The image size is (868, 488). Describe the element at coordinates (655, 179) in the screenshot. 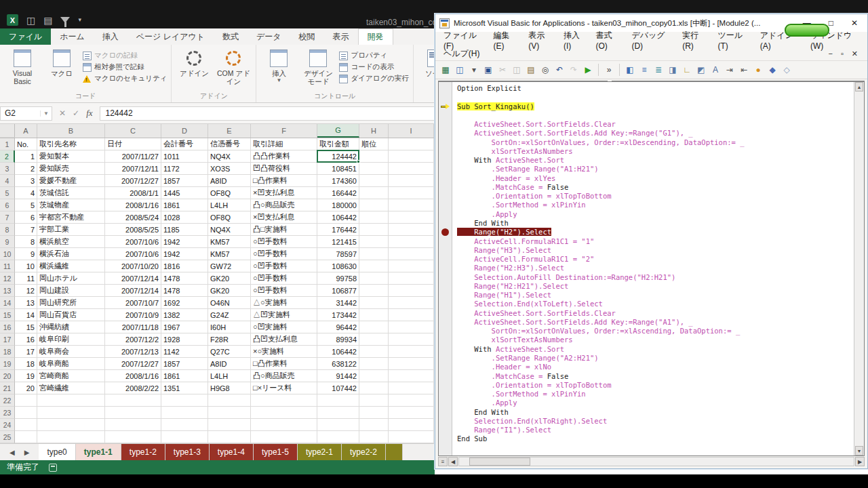

I see `code-line: .Header = xlYes` at that location.